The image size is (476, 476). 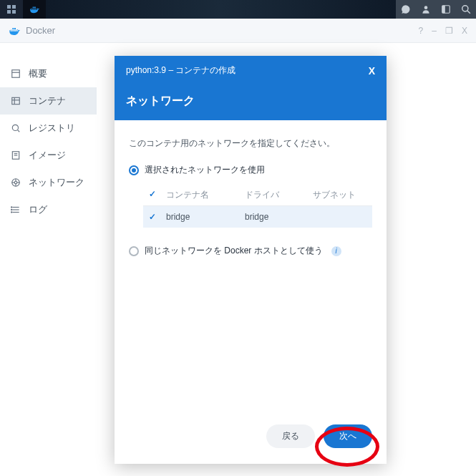 I want to click on sidebar-label: 概要, so click(x=38, y=74).